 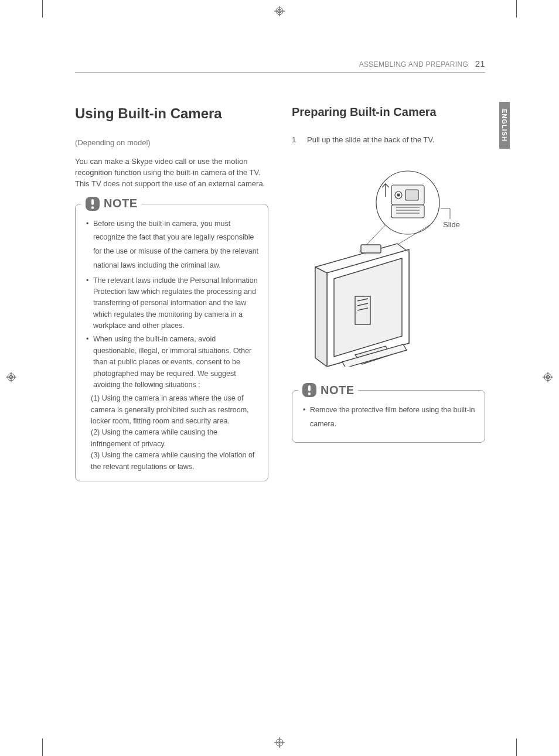 I want to click on page-number: 21, so click(x=480, y=63).